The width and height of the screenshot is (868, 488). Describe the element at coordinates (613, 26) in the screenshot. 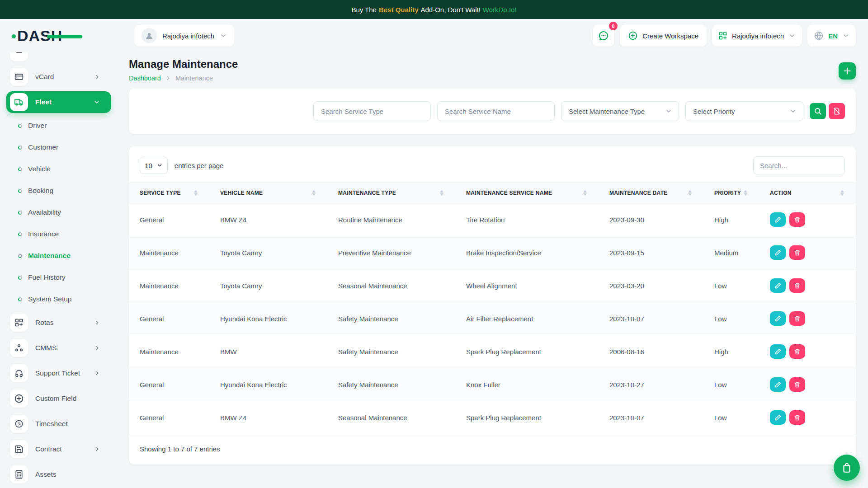

I see `notification-badge: 0` at that location.